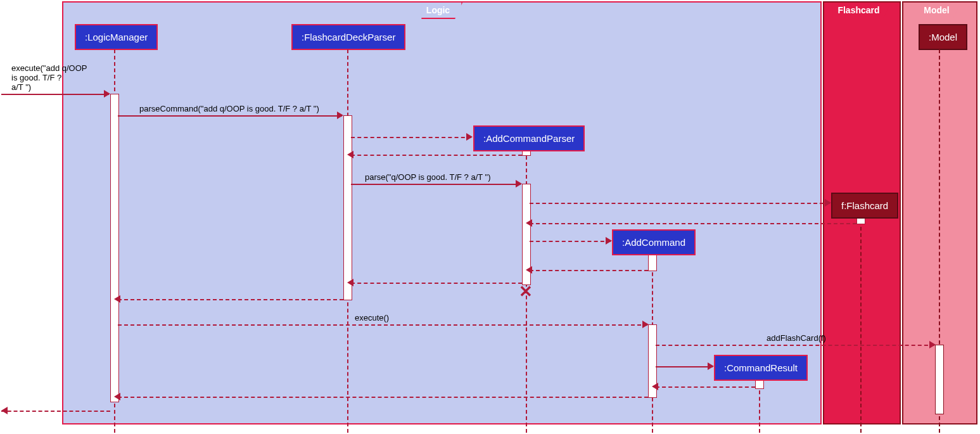 This screenshot has height=434, width=980. What do you see at coordinates (761, 367) in the screenshot?
I see `participant-commandresult: :CommandResult` at bounding box center [761, 367].